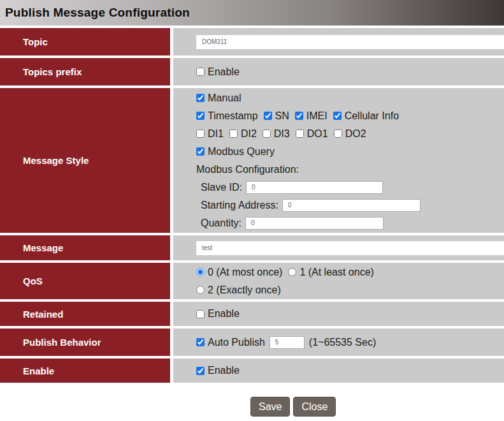 The height and width of the screenshot is (421, 504). Describe the element at coordinates (218, 371) in the screenshot. I see `enable-enable-option: Enable` at that location.